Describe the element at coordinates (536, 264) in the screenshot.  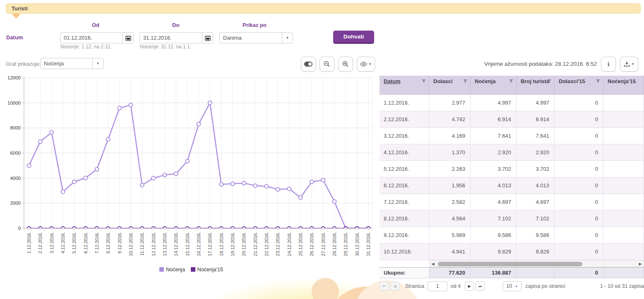
I see `scrollbar-track` at that location.